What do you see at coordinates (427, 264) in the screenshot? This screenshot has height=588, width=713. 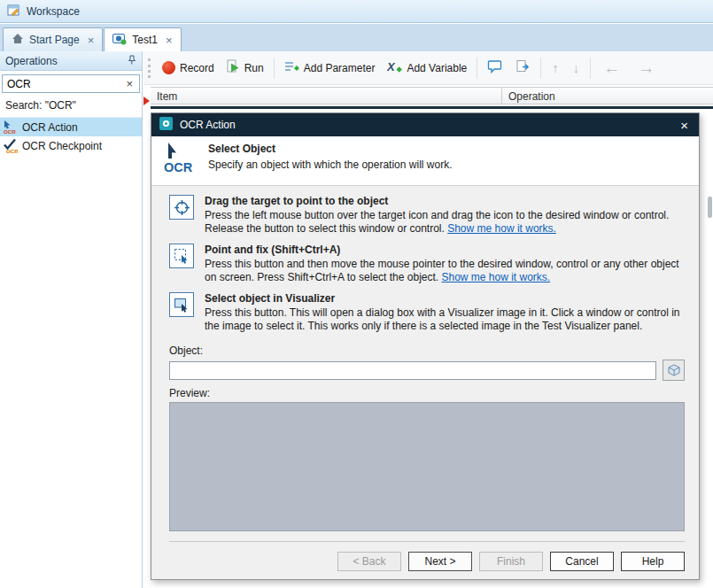 I see `option-point-and-fix: Point and fix (Shift+Ctrl+A) Press this …` at bounding box center [427, 264].